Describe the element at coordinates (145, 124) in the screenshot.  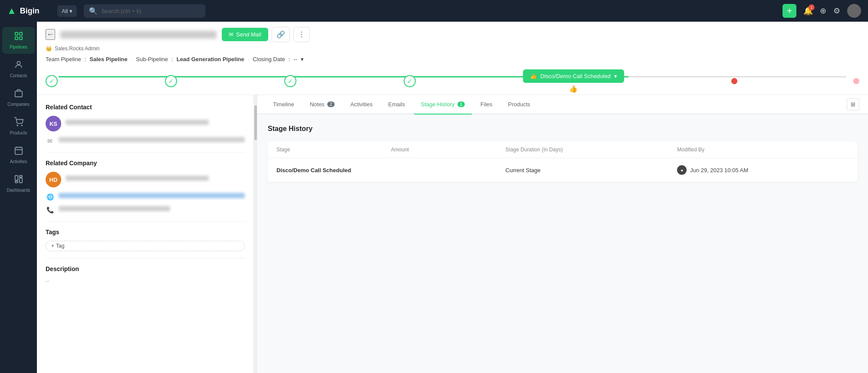
I see `contact-row: KS` at that location.